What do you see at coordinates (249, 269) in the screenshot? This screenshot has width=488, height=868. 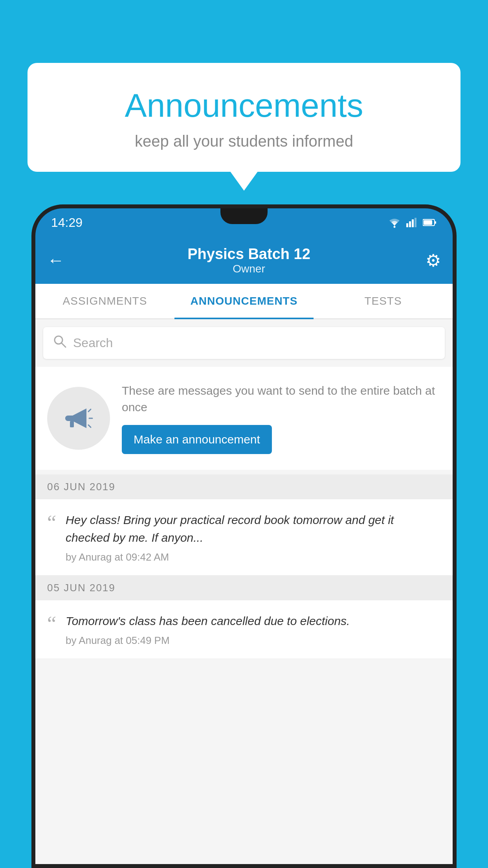 I see `app-bar-subtitle: Owner` at bounding box center [249, 269].